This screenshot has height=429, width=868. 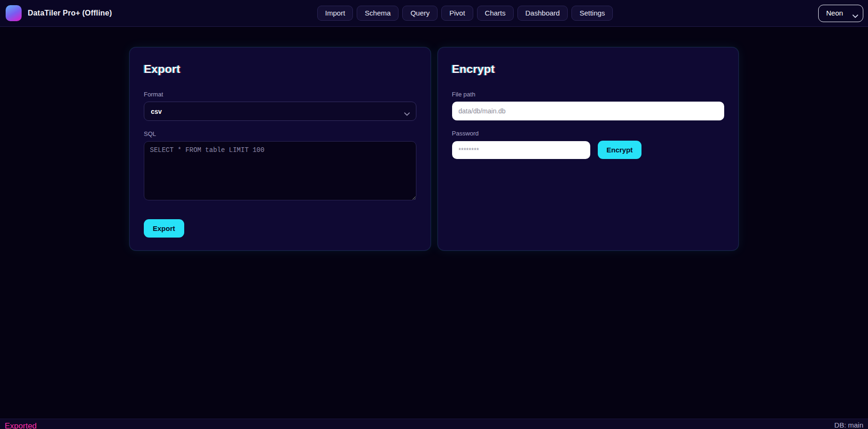 What do you see at coordinates (588, 105) in the screenshot?
I see `file-path-field: File path` at bounding box center [588, 105].